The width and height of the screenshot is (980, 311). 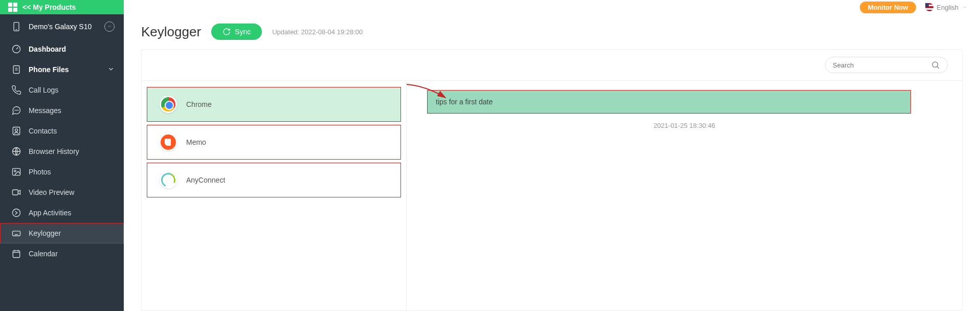 What do you see at coordinates (43, 131) in the screenshot?
I see `nav-label: Contacts` at bounding box center [43, 131].